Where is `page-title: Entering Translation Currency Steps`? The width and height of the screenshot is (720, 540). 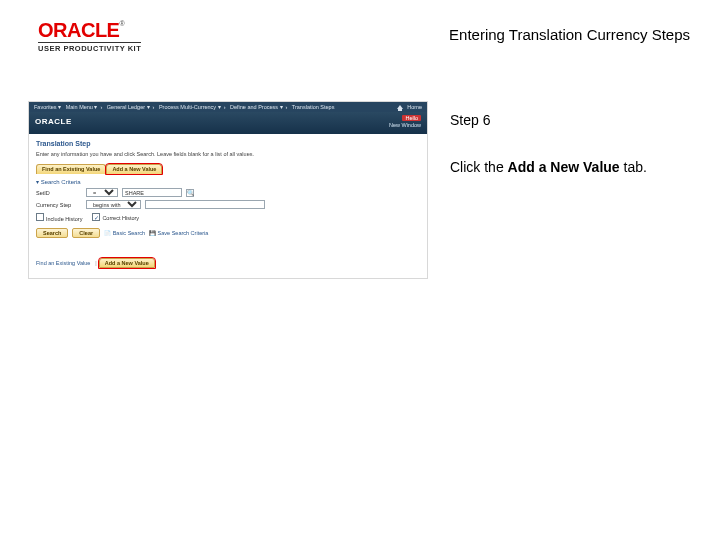 page-title: Entering Translation Currency Steps is located at coordinates (570, 34).